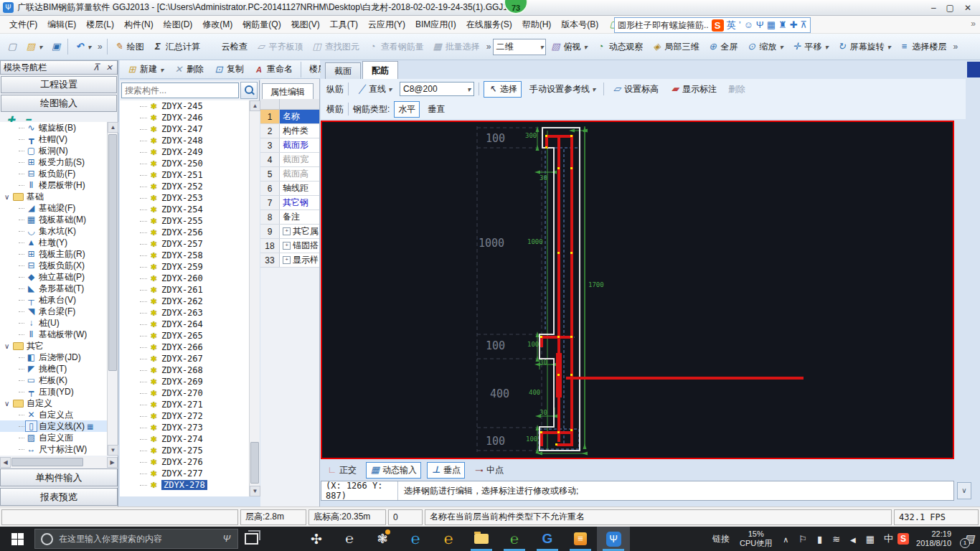 The height and width of the screenshot is (551, 980). What do you see at coordinates (336, 47) in the screenshot?
I see `toolbar-button: 查找图元` at bounding box center [336, 47].